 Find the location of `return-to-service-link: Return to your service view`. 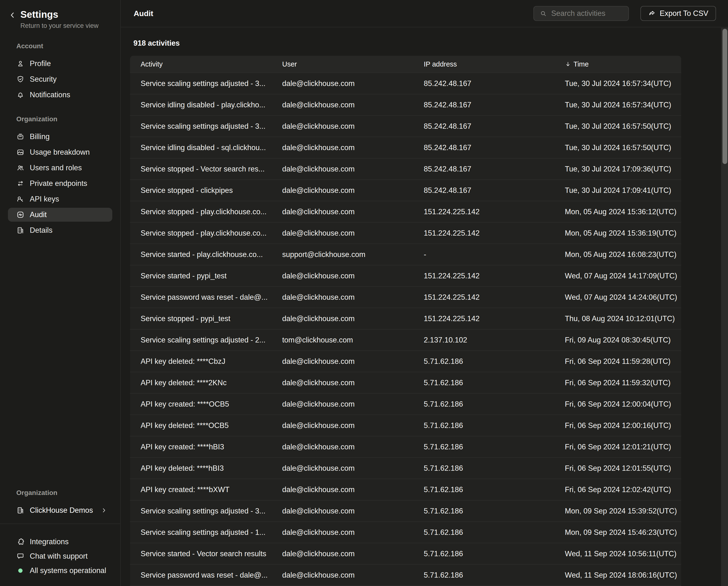

return-to-service-link: Return to your service view is located at coordinates (59, 26).